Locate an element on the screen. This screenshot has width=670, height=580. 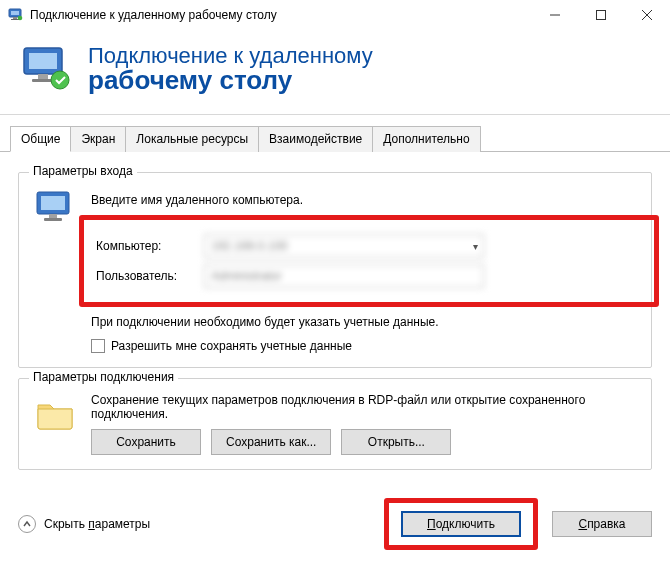
highlight-connect: Подключить is located at coordinates (461, 524).